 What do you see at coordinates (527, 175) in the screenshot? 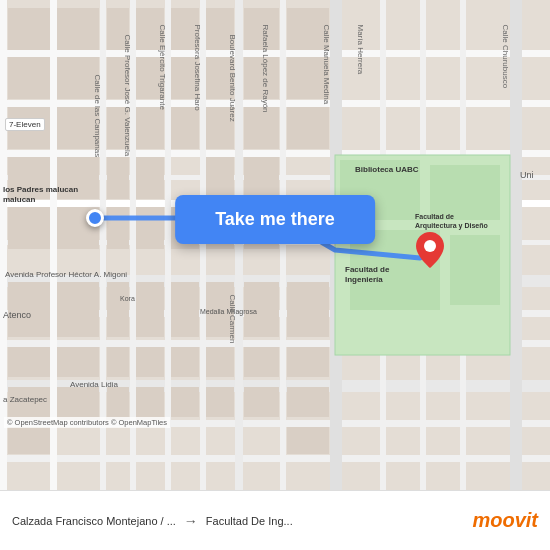
I see `label-uni: Uni` at bounding box center [527, 175].